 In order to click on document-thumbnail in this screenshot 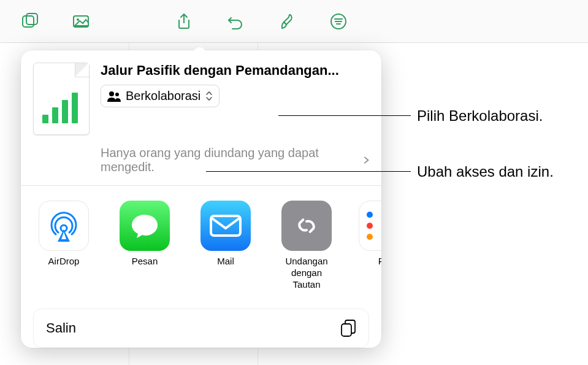, I will do `click(61, 99)`.